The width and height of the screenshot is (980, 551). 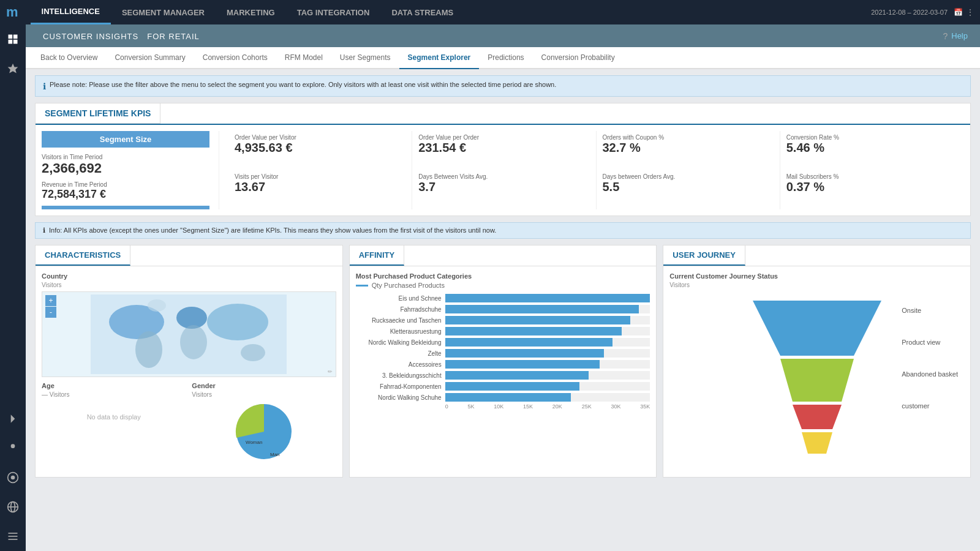 What do you see at coordinates (817, 361) in the screenshot?
I see `user-journey-panel: USER JOURNEY Current Customer Journey St…` at bounding box center [817, 361].